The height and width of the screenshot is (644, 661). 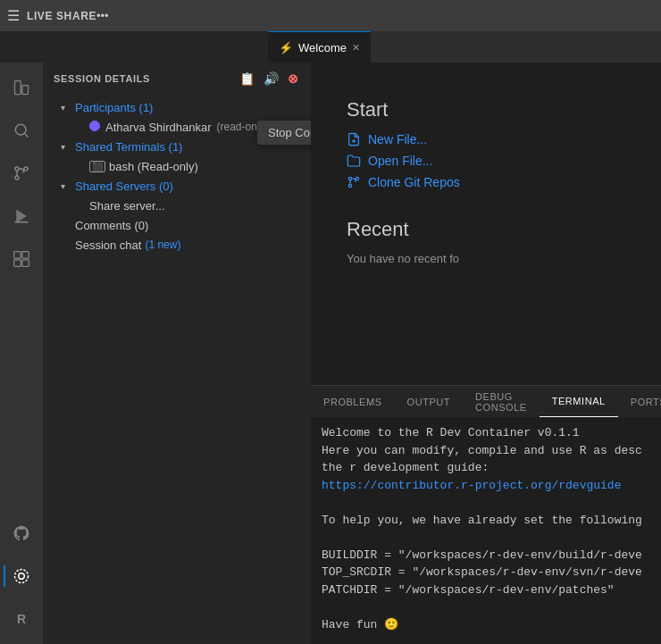 I want to click on open-file-label: Open File..., so click(x=400, y=161).